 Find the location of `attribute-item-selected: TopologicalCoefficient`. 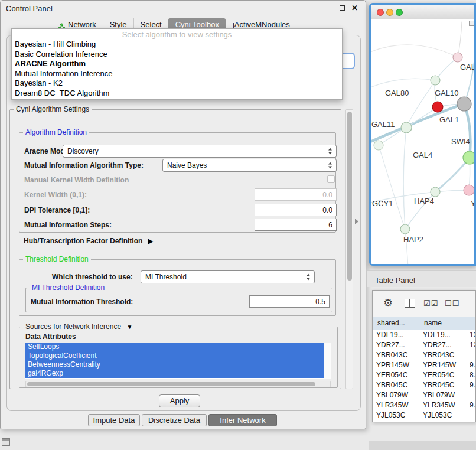

attribute-item-selected: TopologicalCoefficient is located at coordinates (175, 356).